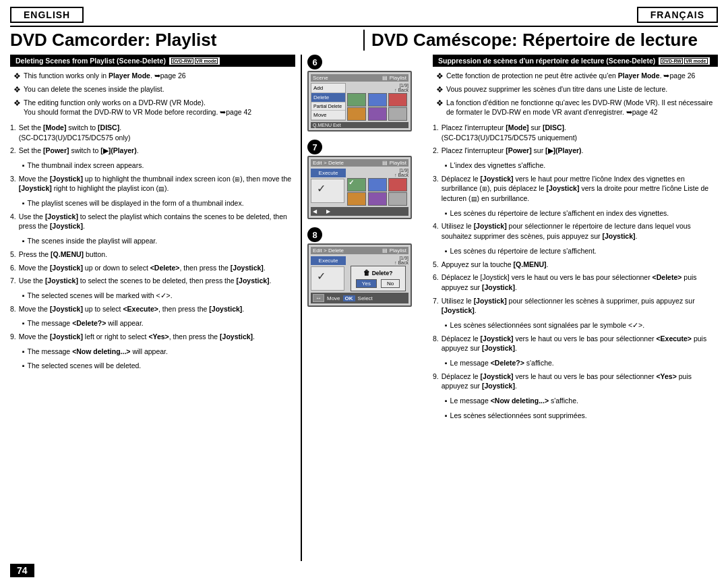 This screenshot has width=728, height=584. What do you see at coordinates (328, 102) in the screenshot?
I see `screen-6-menu: Add Delete Partial Delete Move` at bounding box center [328, 102].